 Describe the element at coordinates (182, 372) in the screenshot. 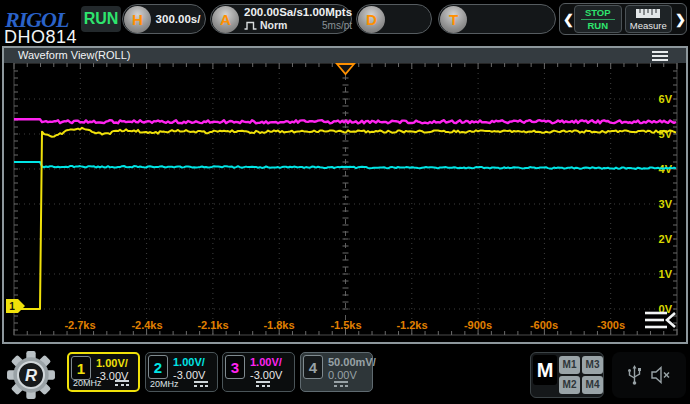

I see `channel2-box: 2 1.00V/ -3.00V 20MHz` at that location.